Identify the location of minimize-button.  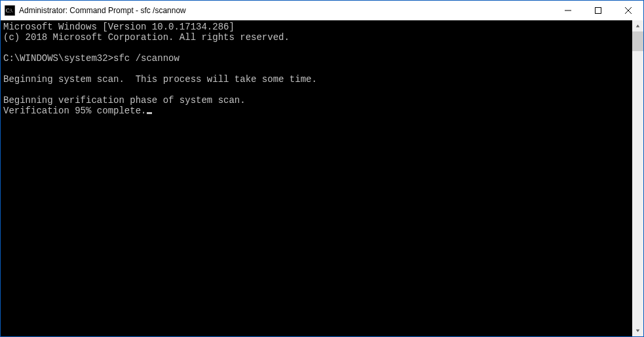
(568, 10).